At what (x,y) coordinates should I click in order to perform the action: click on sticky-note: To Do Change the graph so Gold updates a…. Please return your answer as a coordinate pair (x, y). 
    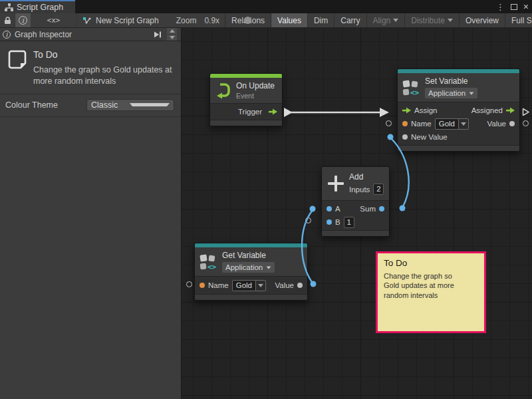
    Looking at the image, I should click on (431, 293).